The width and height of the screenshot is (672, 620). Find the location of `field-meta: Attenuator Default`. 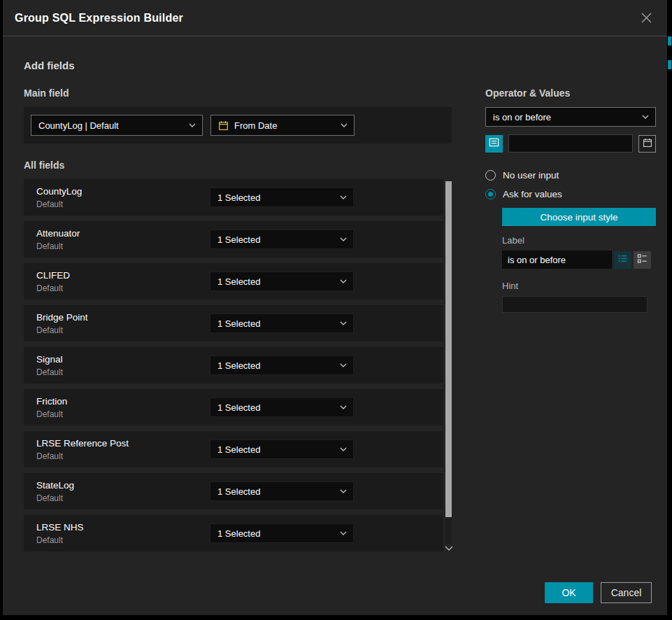

field-meta: Attenuator Default is located at coordinates (123, 239).